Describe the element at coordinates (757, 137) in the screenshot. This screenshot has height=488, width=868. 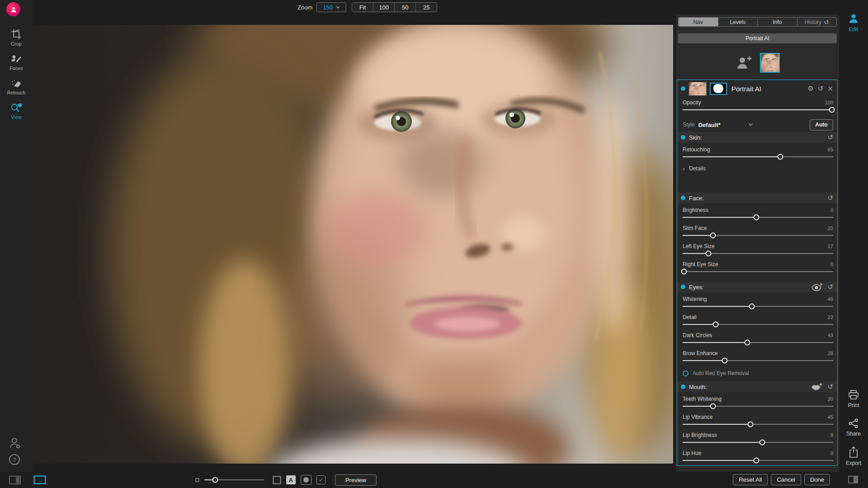
I see `section-header: Skin: ↺` at that location.